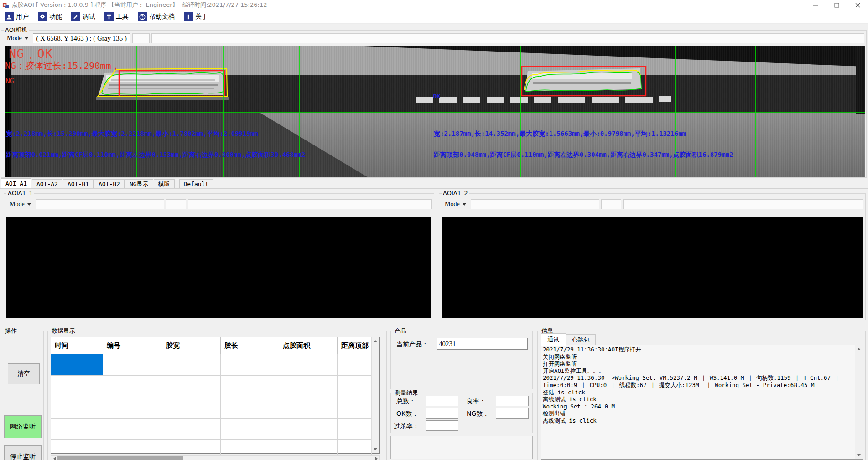 This screenshot has height=460, width=868. I want to click on subview-left-image, so click(219, 268).